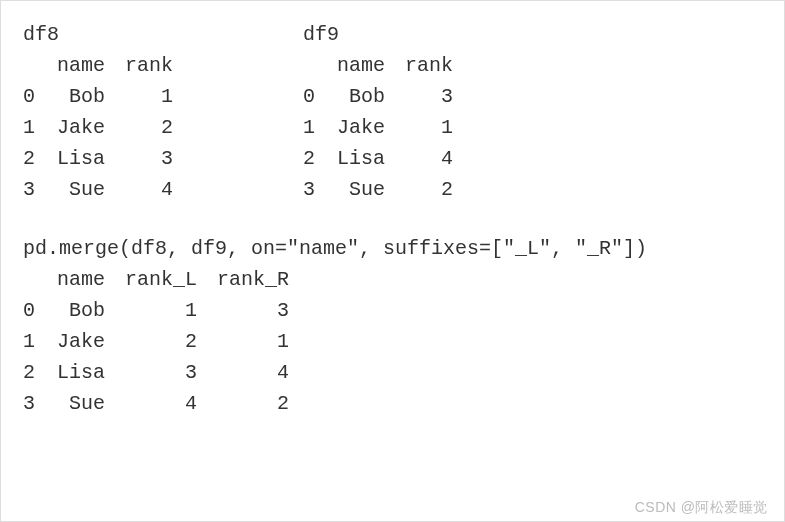 Image resolution: width=785 pixels, height=522 pixels. I want to click on merge-code-line: pd.merge(df8, df9, on="name", suffixes=[…, so click(392, 248).